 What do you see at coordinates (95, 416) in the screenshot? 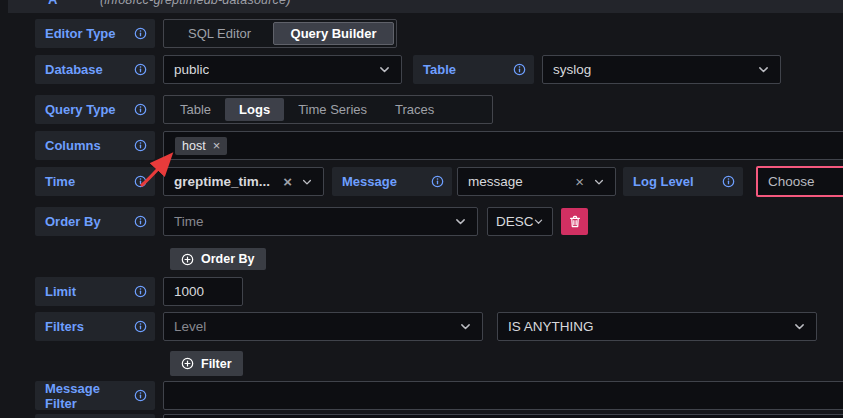
I see `next-row-label-box` at bounding box center [95, 416].